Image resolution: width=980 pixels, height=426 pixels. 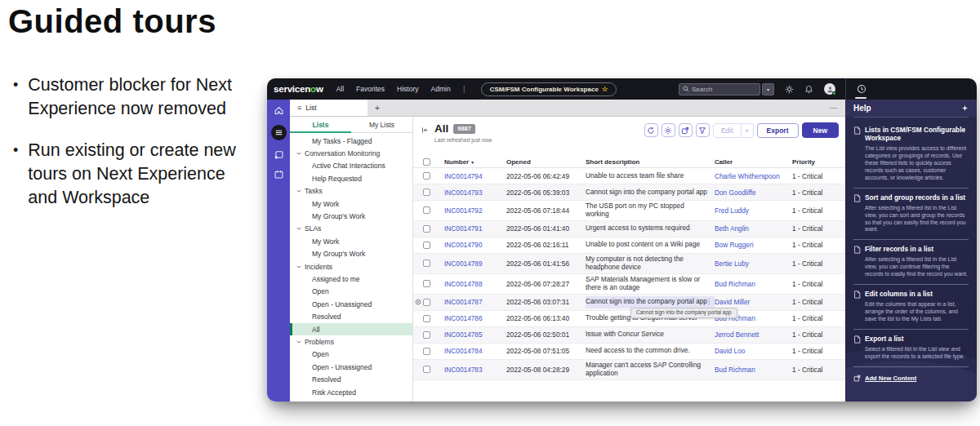 What do you see at coordinates (753, 162) in the screenshot?
I see `column-header-caller: Caller` at bounding box center [753, 162].